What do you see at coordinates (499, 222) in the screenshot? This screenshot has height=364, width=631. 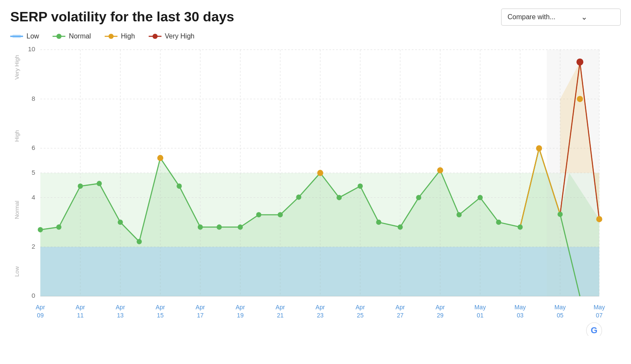 I see `dot-may02` at bounding box center [499, 222].